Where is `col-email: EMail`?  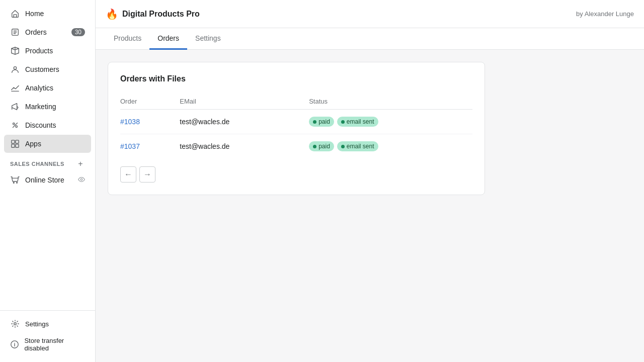
col-email: EMail is located at coordinates (238, 102).